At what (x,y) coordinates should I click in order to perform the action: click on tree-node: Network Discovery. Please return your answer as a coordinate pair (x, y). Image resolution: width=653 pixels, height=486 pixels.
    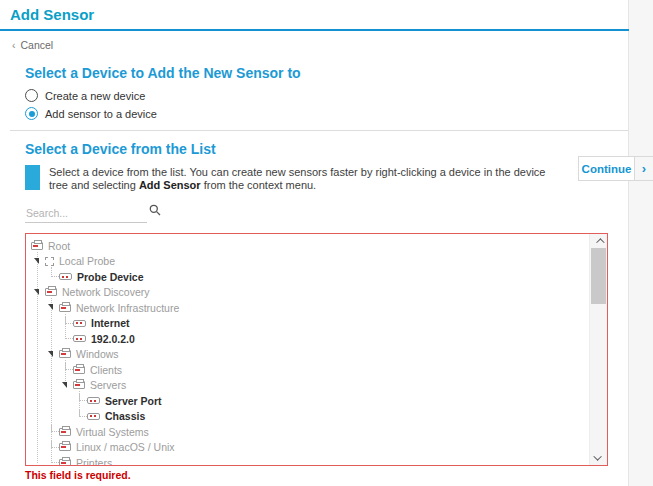
    Looking at the image, I should click on (316, 293).